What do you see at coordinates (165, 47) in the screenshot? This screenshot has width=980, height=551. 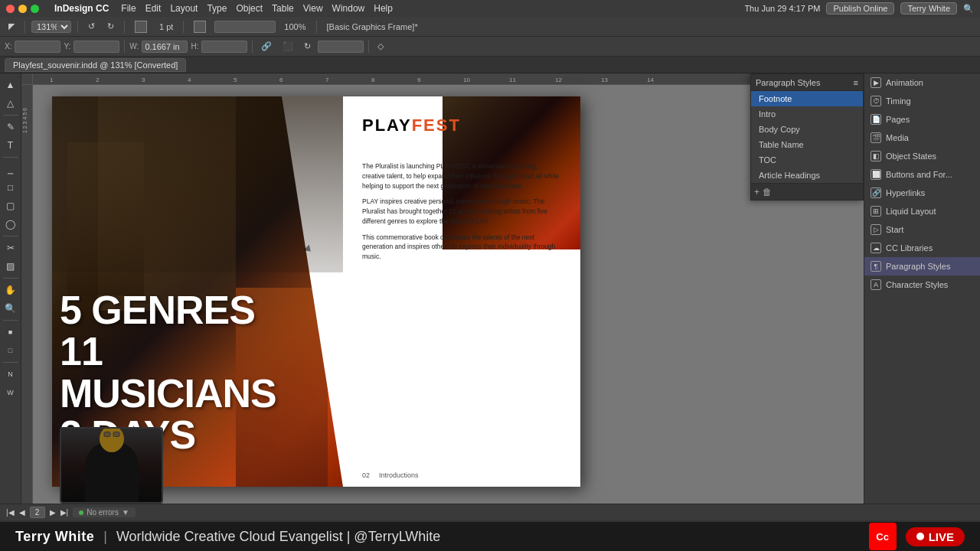 I see `w-input` at bounding box center [165, 47].